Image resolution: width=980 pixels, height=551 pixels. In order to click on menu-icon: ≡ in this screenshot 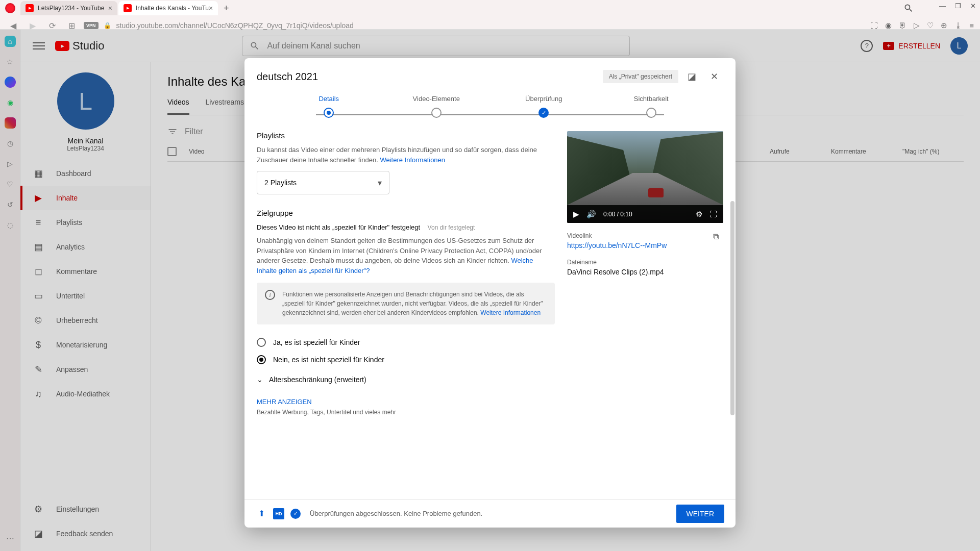, I will do `click(972, 26)`.